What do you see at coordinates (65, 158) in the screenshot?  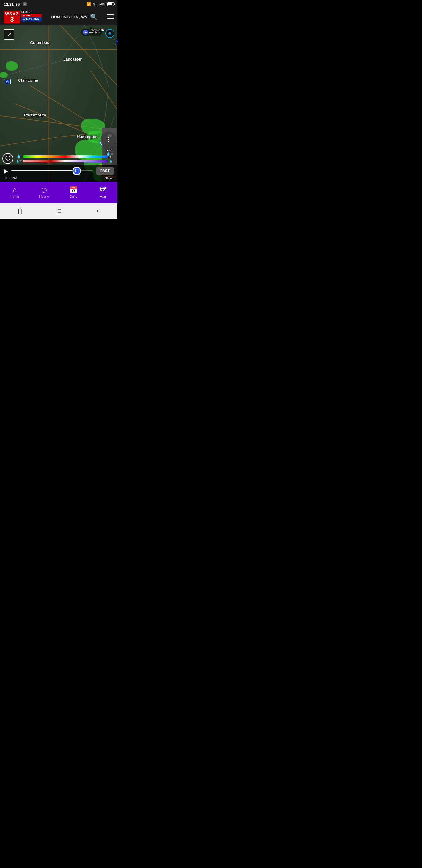 I see `radar-legend: 💧 ❄ 💧❄ 💧` at bounding box center [65, 158].